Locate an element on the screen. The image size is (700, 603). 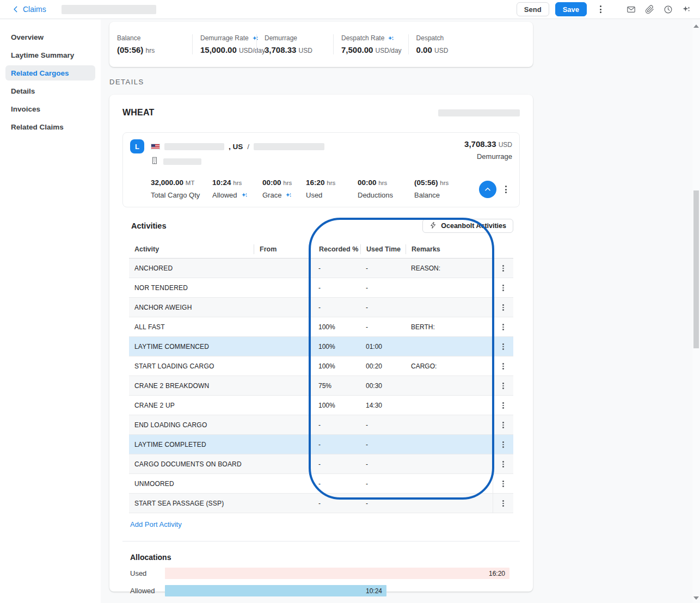
table-row: UNMOORED - - is located at coordinates (321, 484).